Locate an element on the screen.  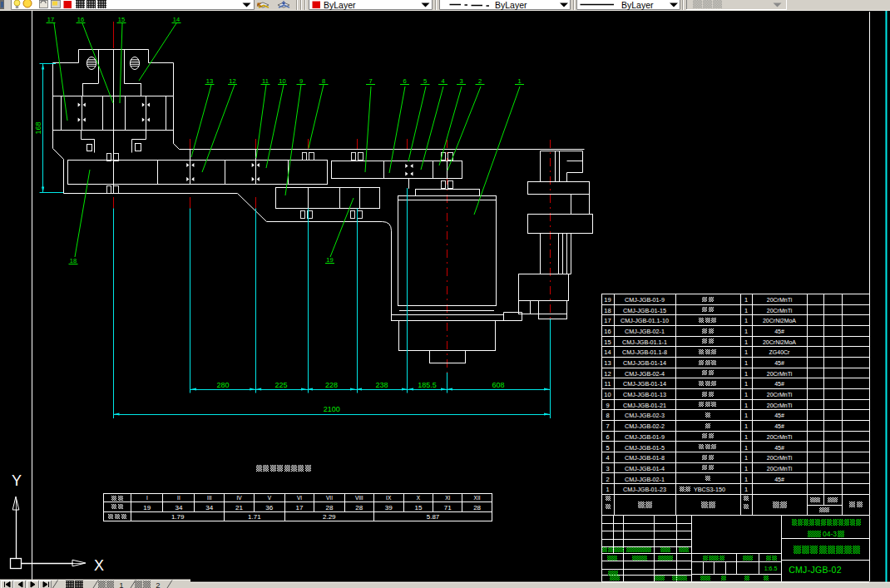
svg-text: Y is located at coordinates (17, 481).